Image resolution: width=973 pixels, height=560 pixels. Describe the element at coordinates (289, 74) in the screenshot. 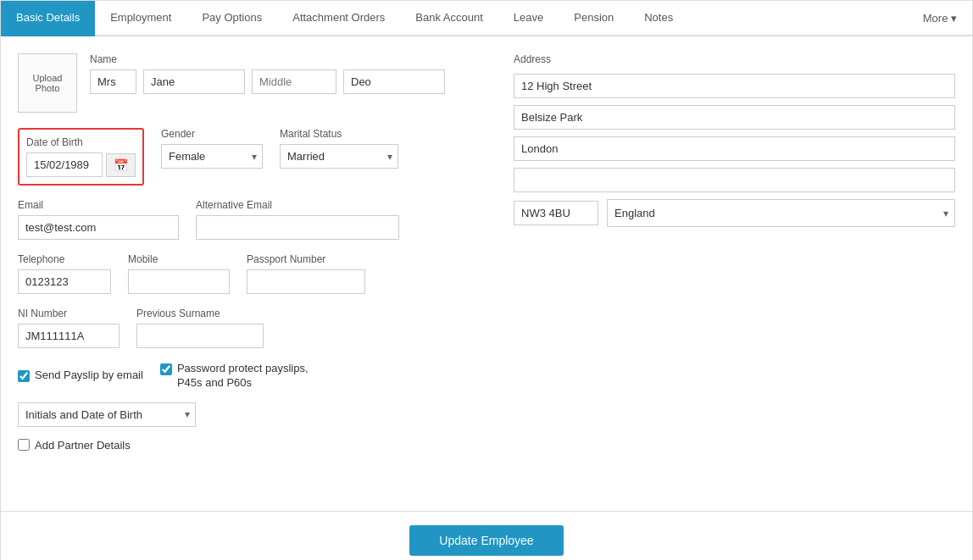

I see `name-section: Name` at that location.